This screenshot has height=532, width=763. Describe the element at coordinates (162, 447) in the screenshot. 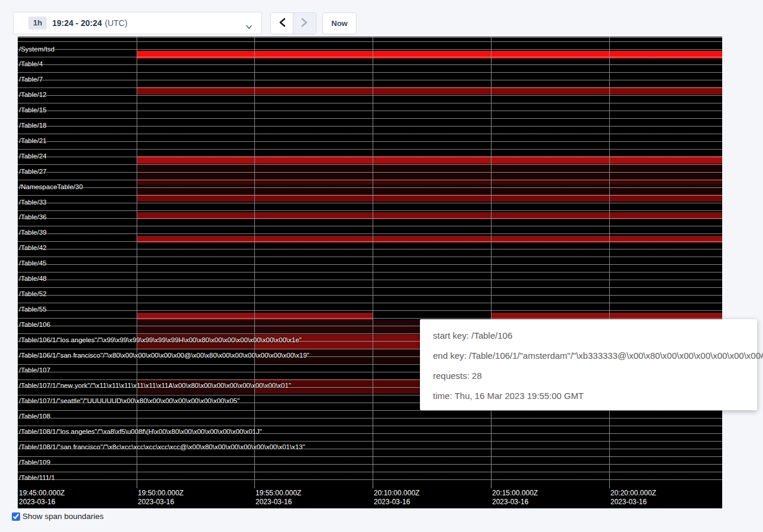

I see `heatmap-row-label: /Table/108/1/"san francisco"/"\x8c\xcc\x…` at that location.